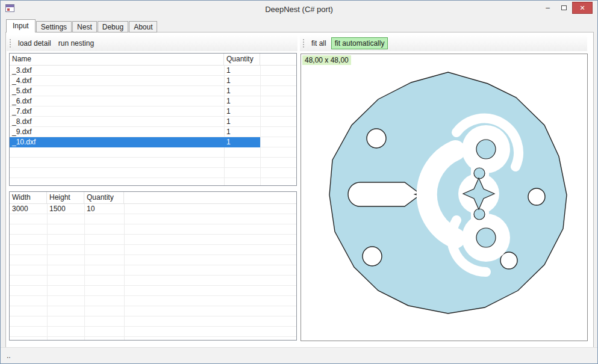 The height and width of the screenshot is (364, 598). What do you see at coordinates (548, 8) in the screenshot?
I see `minimize-button: –` at bounding box center [548, 8].